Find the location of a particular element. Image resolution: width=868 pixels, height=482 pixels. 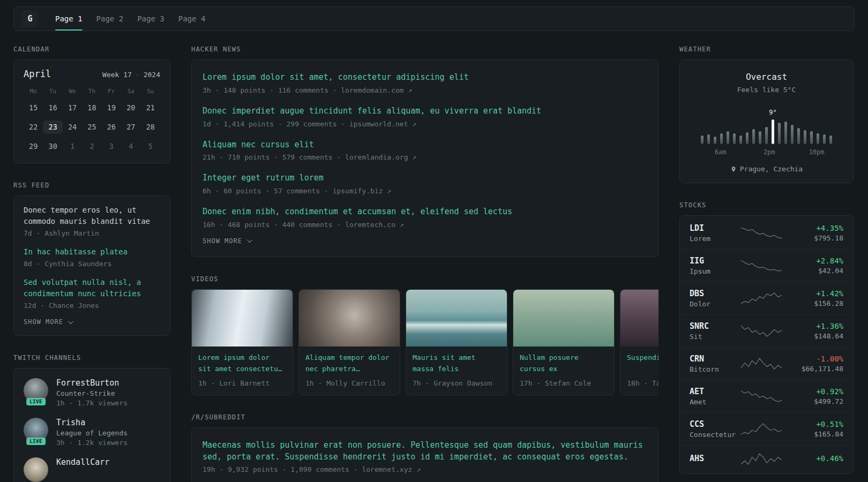

stock-change: +1.36% is located at coordinates (813, 326).